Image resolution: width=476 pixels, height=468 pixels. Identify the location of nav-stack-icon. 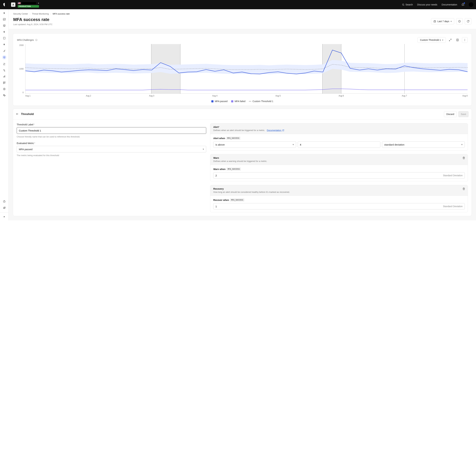
(4, 26).